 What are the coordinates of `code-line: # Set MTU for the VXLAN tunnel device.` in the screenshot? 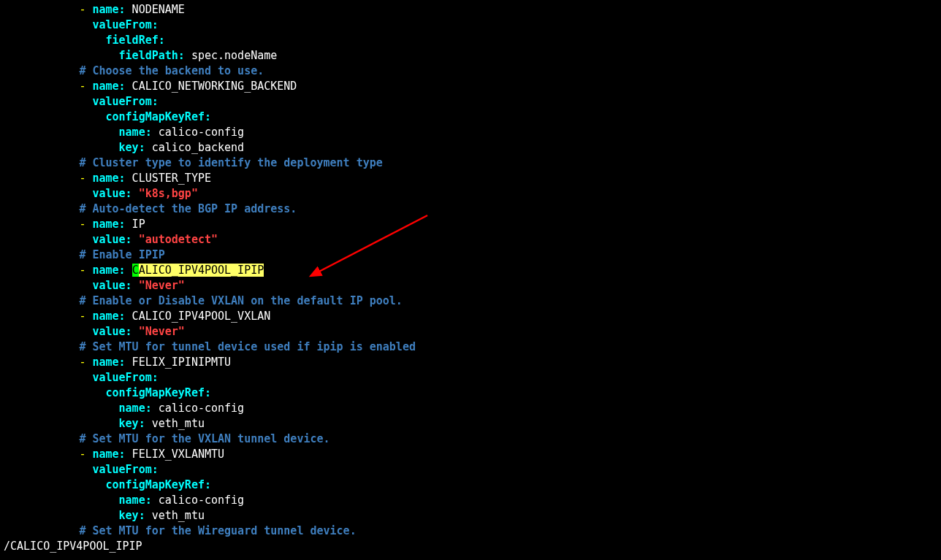 It's located at (470, 440).